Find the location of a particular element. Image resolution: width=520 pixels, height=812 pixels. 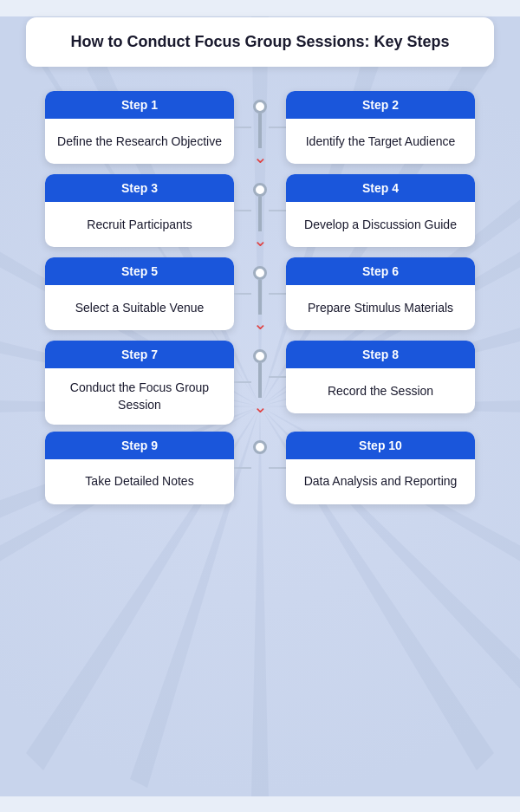

spine-arrow-0: ⌄ is located at coordinates (260, 157).